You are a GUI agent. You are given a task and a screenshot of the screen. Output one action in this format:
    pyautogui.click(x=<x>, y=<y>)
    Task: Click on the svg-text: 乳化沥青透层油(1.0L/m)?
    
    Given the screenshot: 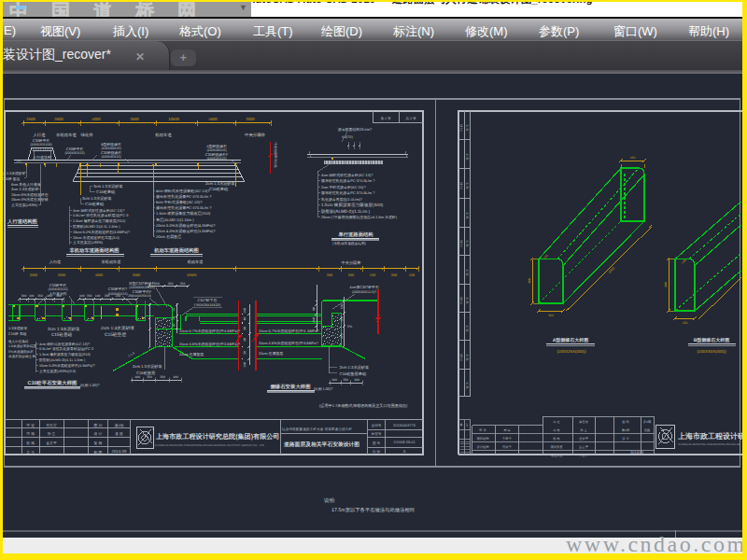 What is the action you would take?
    pyautogui.click(x=342, y=200)
    